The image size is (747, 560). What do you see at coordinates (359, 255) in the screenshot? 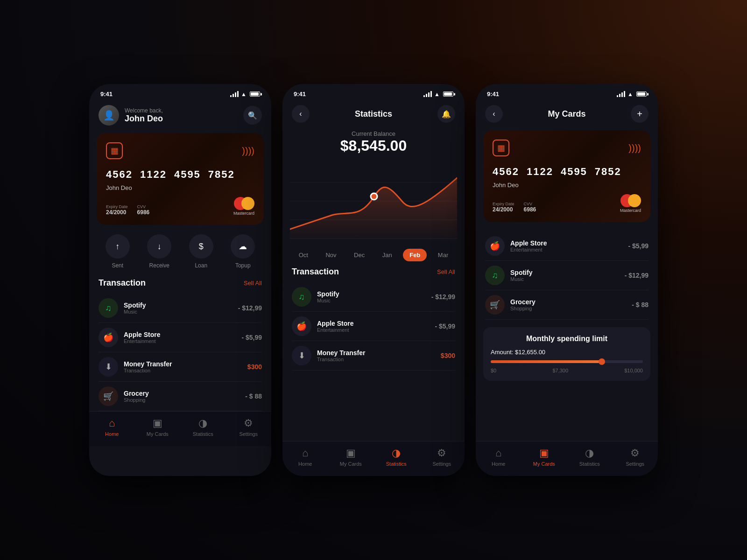
I see `tab-dec: Dec` at bounding box center [359, 255].